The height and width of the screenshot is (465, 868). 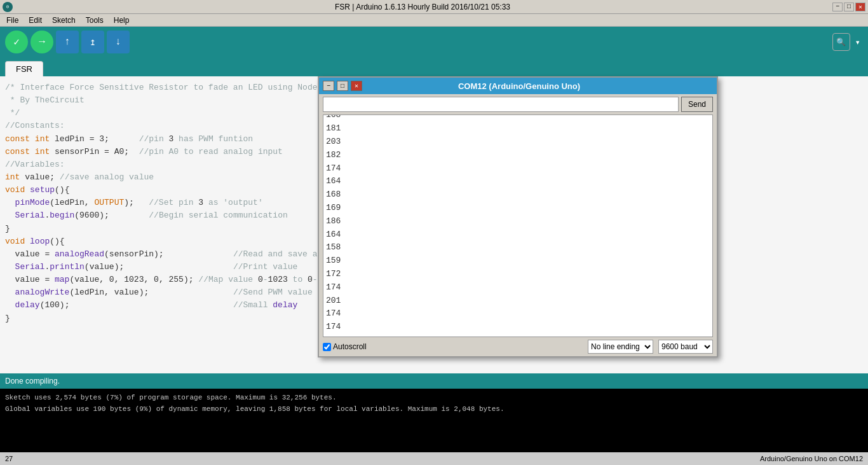 I want to click on serial-data-line: 186, so click(x=518, y=221).